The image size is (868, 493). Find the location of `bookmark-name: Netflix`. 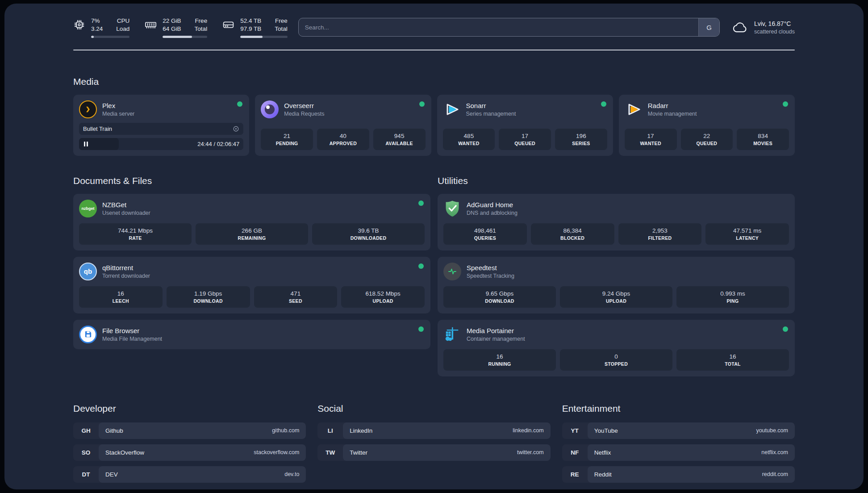

bookmark-name: Netflix is located at coordinates (603, 453).